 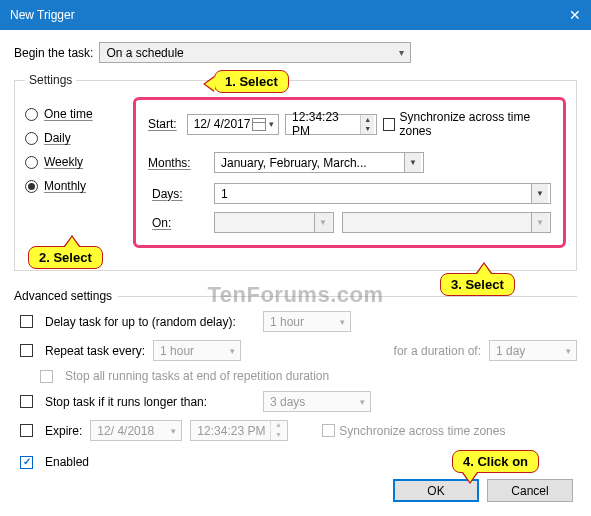 I want to click on stop-if-value-select: 3 days▾, so click(x=317, y=402).